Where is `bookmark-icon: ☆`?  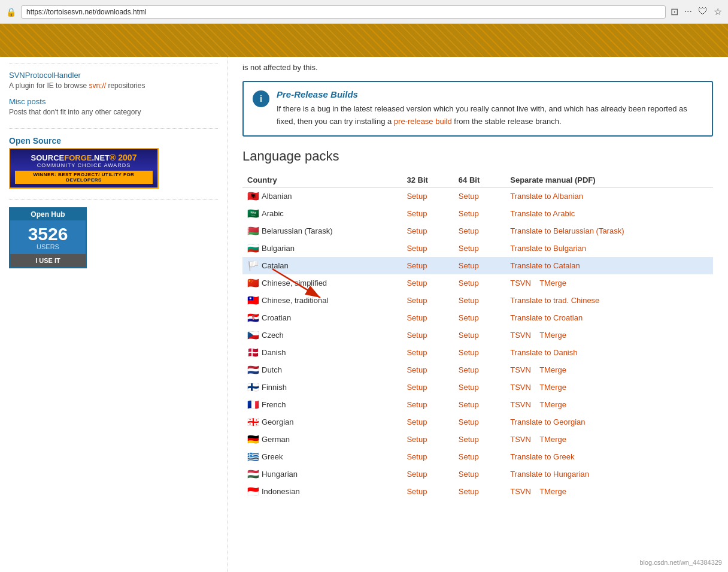 bookmark-icon: ☆ is located at coordinates (718, 12).